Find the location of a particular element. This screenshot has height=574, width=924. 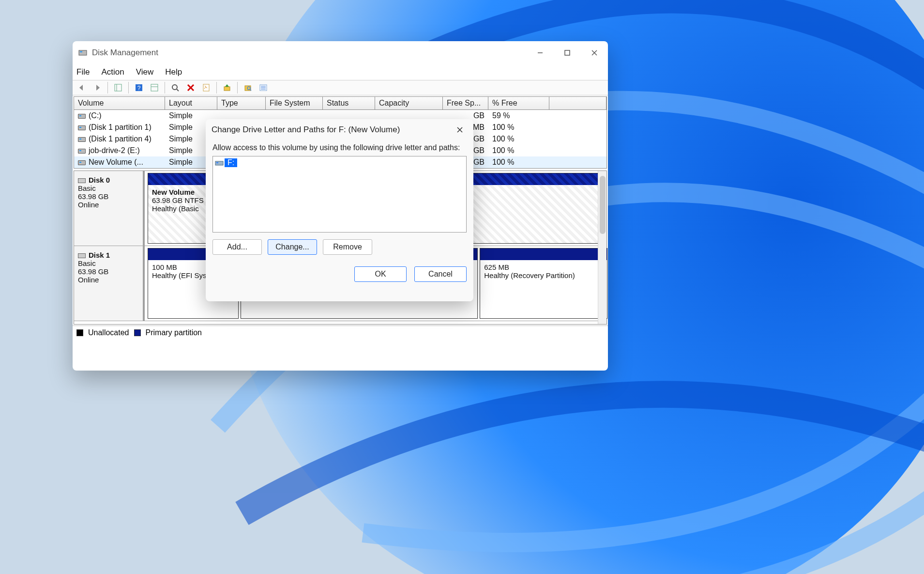

minimize-button is located at coordinates (540, 53).